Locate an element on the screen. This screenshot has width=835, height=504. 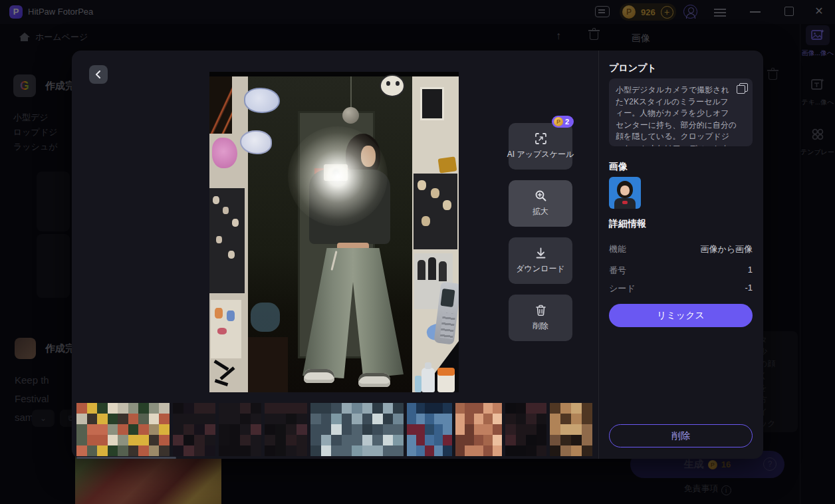
photo-disco-ball is located at coordinates (351, 116).